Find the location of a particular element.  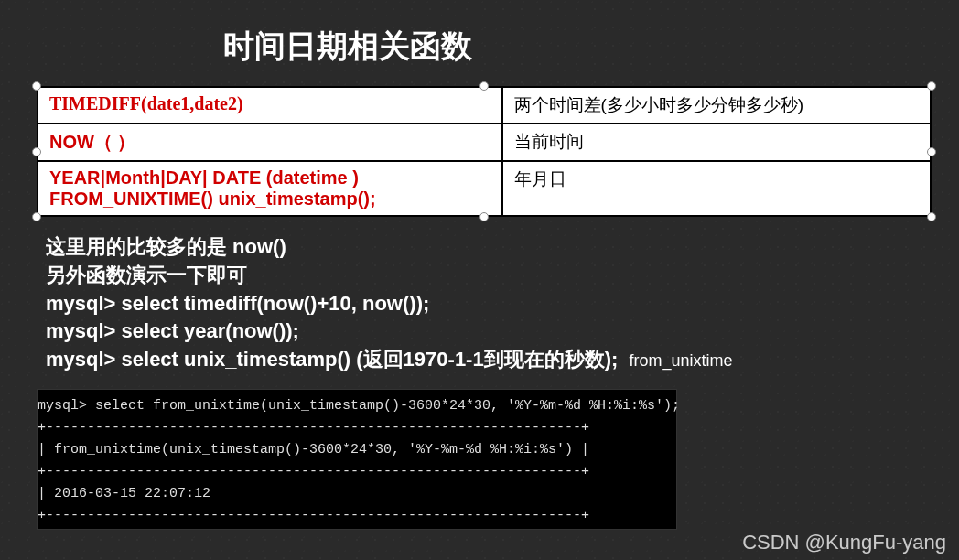

desc-cell-timediff: 两个时间差(多少小时多少分钟多少秒) is located at coordinates (717, 105).